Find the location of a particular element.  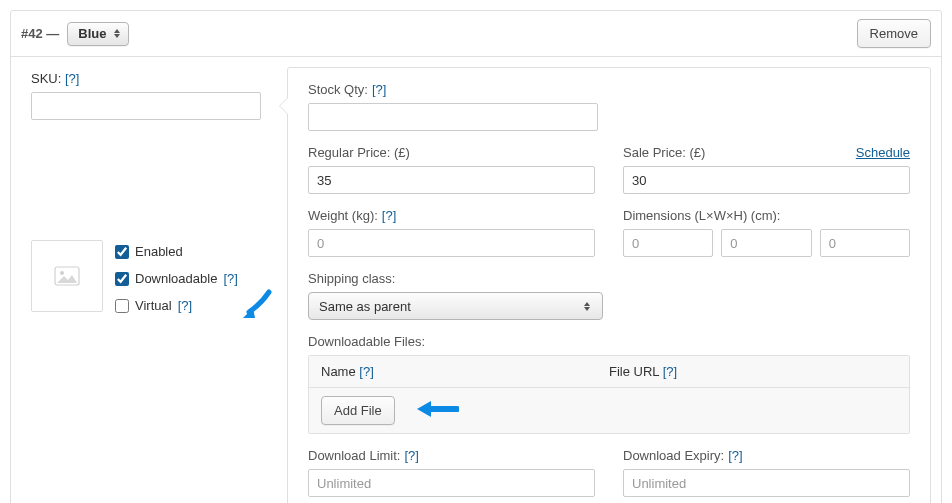

shipping-class-select: Same as parent is located at coordinates (456, 306).